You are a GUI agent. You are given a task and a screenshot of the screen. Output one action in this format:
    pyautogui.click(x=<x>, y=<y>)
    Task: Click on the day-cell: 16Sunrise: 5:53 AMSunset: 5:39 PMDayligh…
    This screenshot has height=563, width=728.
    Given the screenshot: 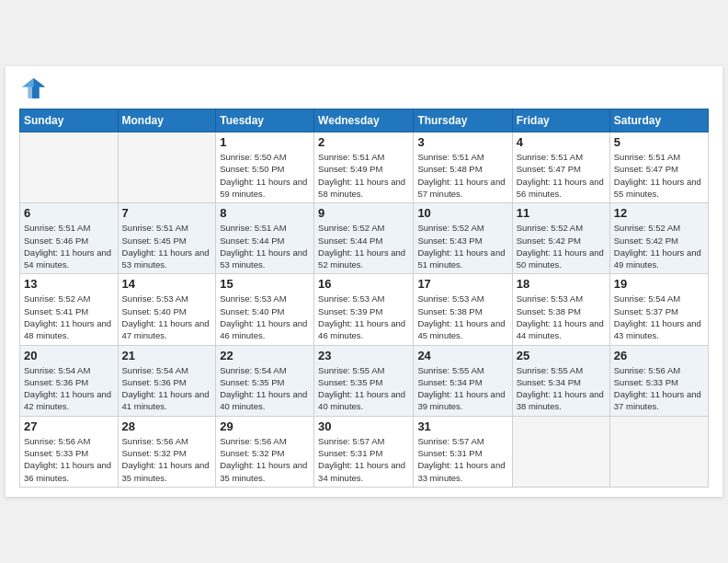 What is the action you would take?
    pyautogui.click(x=364, y=309)
    